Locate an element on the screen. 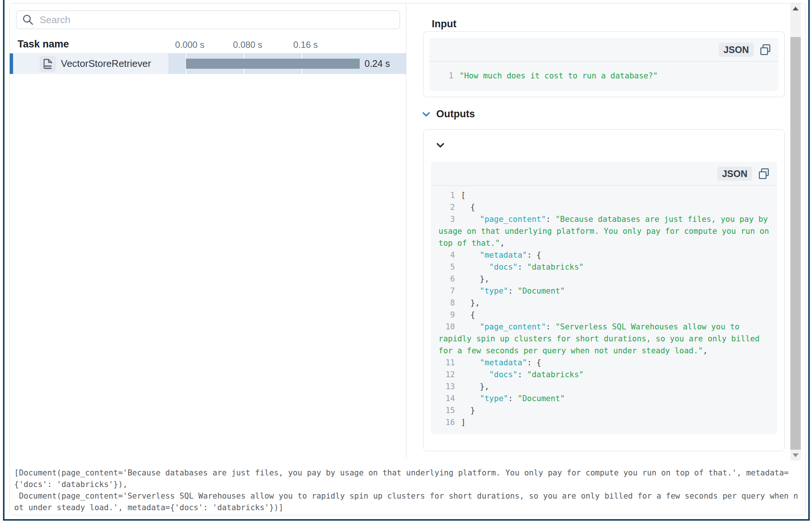  output-item-collapse-chevron-icon is located at coordinates (440, 146).